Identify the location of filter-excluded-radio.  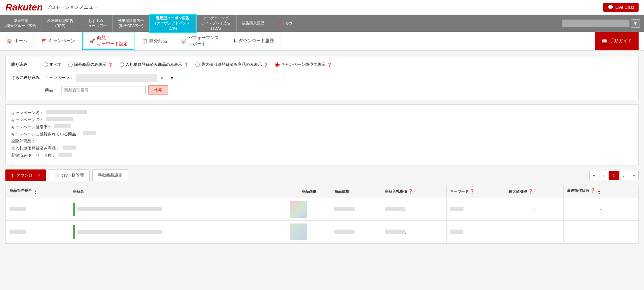
(70, 65).